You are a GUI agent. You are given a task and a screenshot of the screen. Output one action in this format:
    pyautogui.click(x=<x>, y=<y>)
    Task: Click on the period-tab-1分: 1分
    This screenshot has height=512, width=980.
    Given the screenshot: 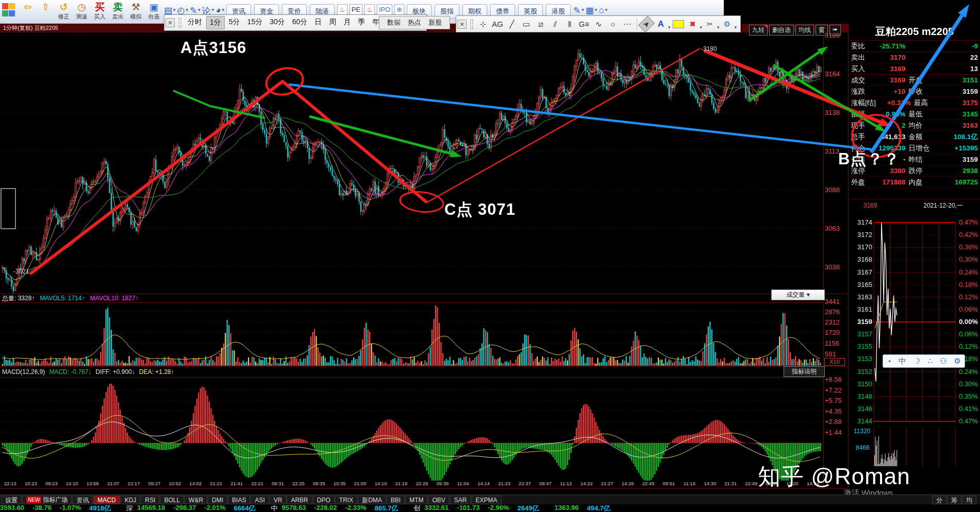 What is the action you would take?
    pyautogui.click(x=215, y=23)
    